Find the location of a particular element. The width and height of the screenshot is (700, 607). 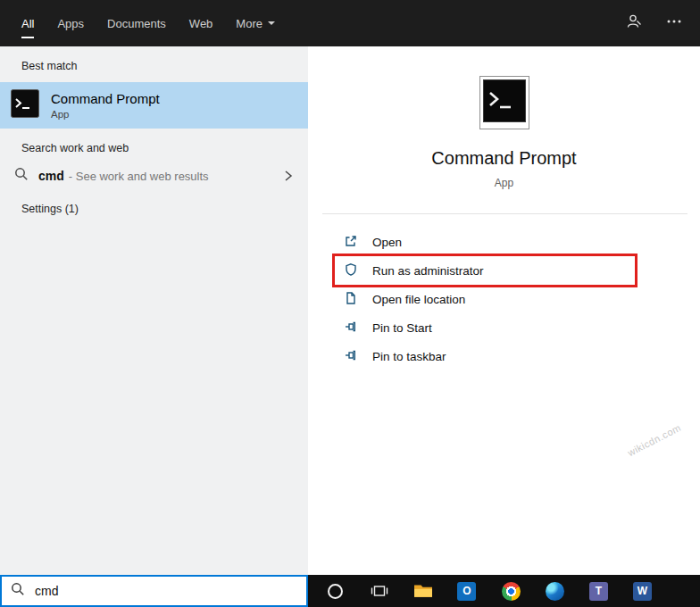

edge-icon is located at coordinates (554, 591).